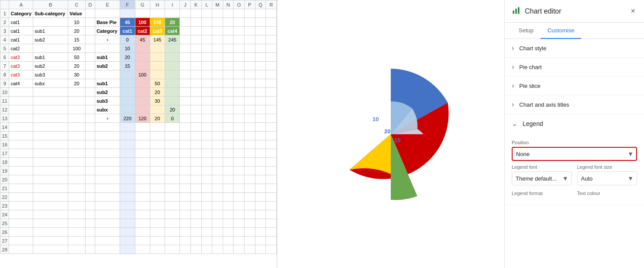 The image size is (644, 268). I want to click on font-label: Legend font, so click(542, 167).